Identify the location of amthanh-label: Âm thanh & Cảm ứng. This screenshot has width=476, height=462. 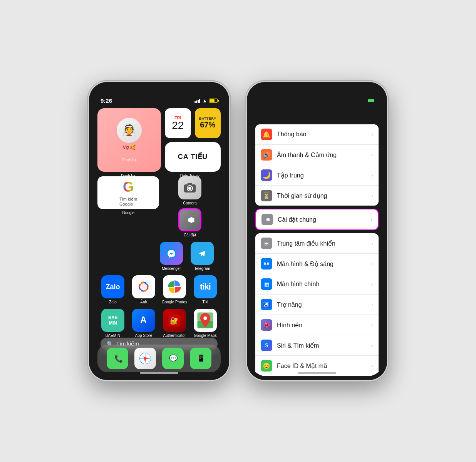
(322, 155).